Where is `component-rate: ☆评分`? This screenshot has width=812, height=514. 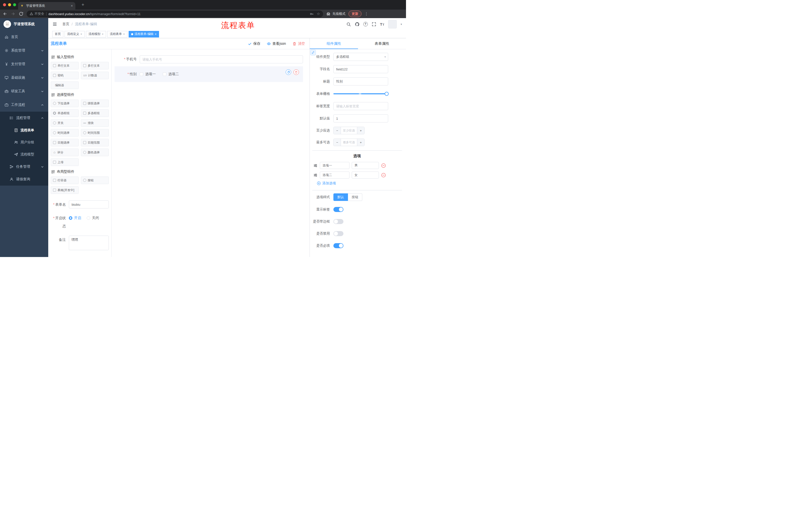 component-rate: ☆评分 is located at coordinates (65, 153).